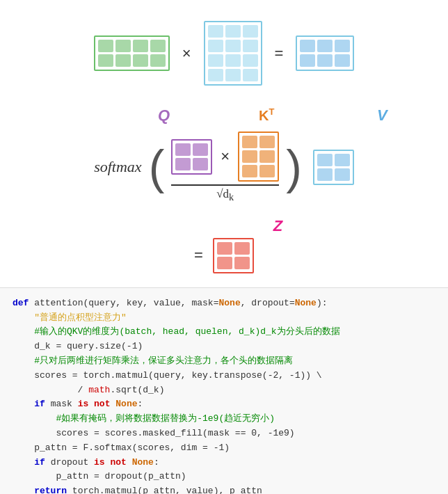  Describe the element at coordinates (225, 167) in the screenshot. I see `fraction-container: × √dk` at that location.